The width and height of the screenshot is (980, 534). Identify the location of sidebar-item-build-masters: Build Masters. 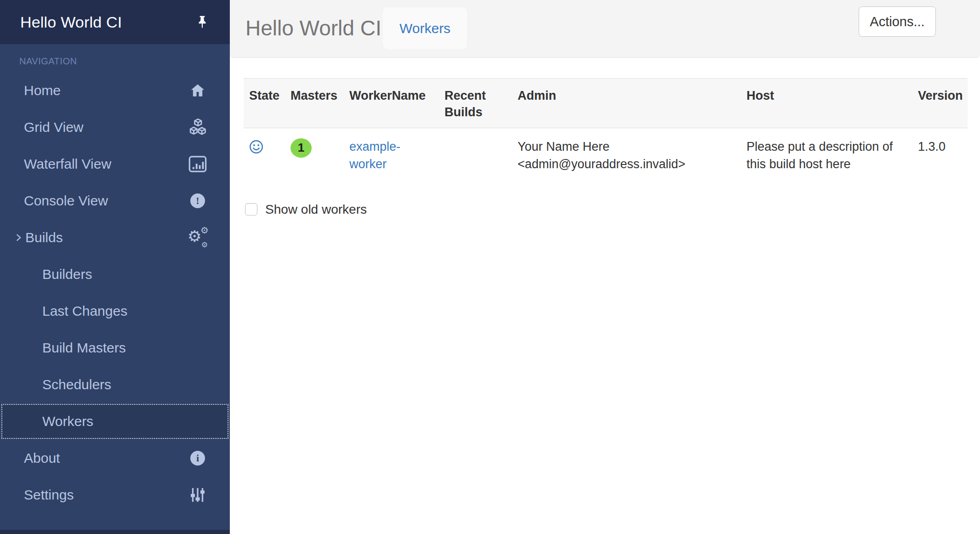
(115, 348).